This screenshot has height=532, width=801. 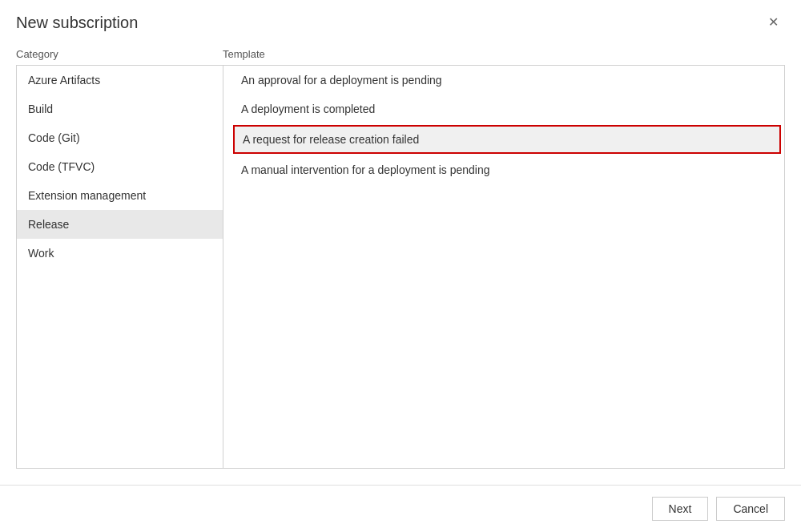 I want to click on template-item-approval-pending: An approval for a deployment is pending, so click(x=507, y=80).